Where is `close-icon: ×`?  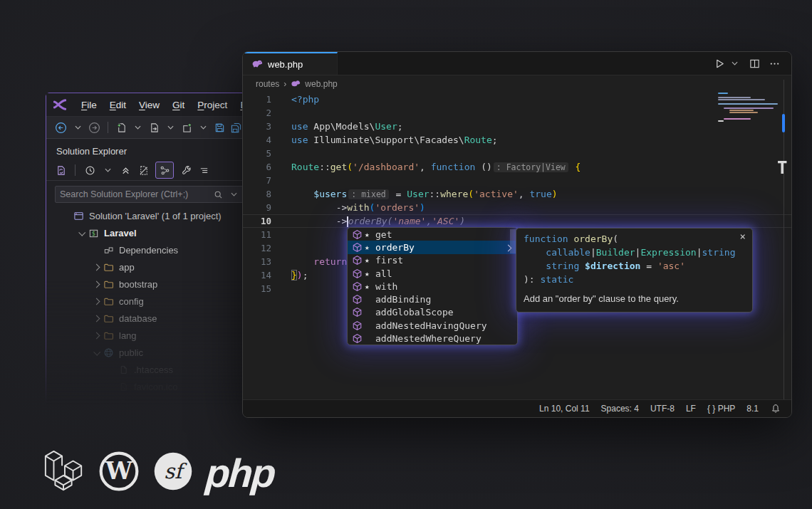 close-icon: × is located at coordinates (743, 236).